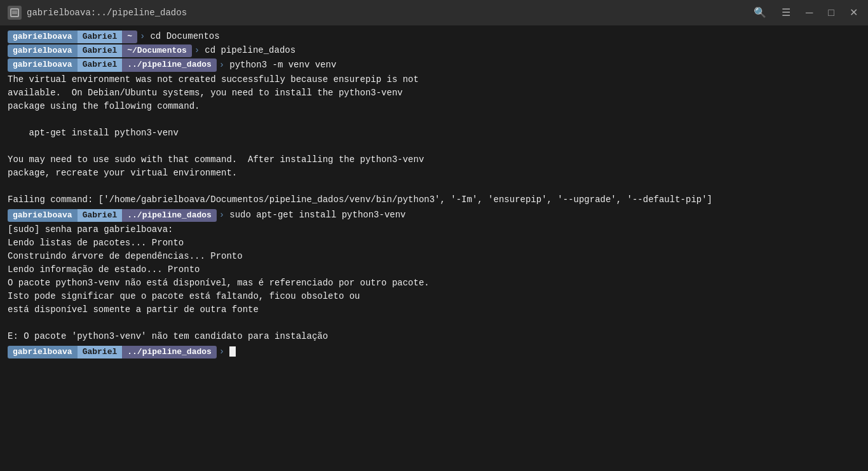 The height and width of the screenshot is (471, 868). What do you see at coordinates (43, 37) in the screenshot?
I see `prompt-user-1: gabrielboava` at bounding box center [43, 37].